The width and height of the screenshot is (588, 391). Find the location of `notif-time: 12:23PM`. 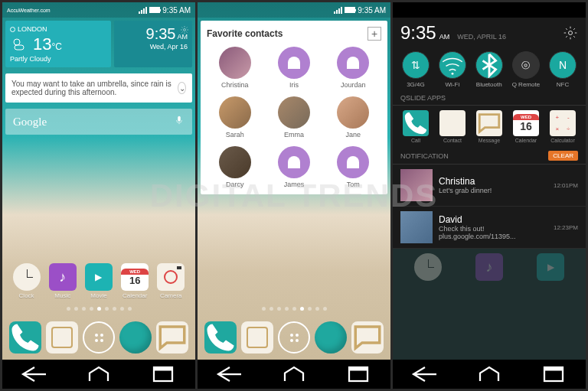

notif-time: 12:23PM is located at coordinates (566, 228).